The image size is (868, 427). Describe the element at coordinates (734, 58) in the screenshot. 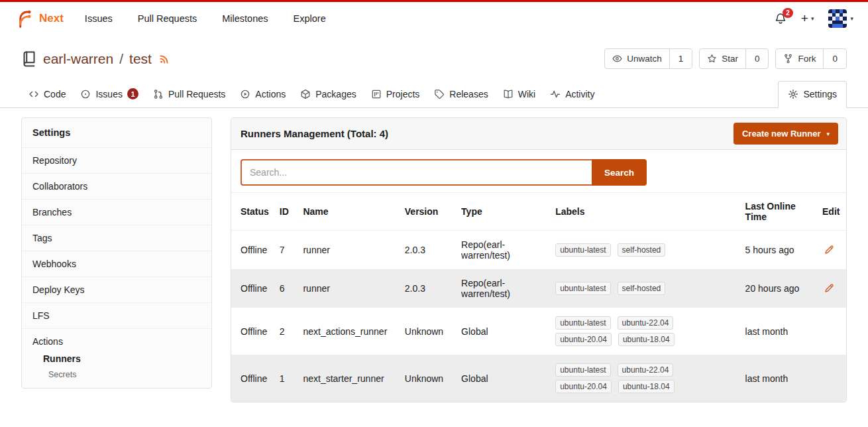

I see `star-button-group: Star 0` at that location.